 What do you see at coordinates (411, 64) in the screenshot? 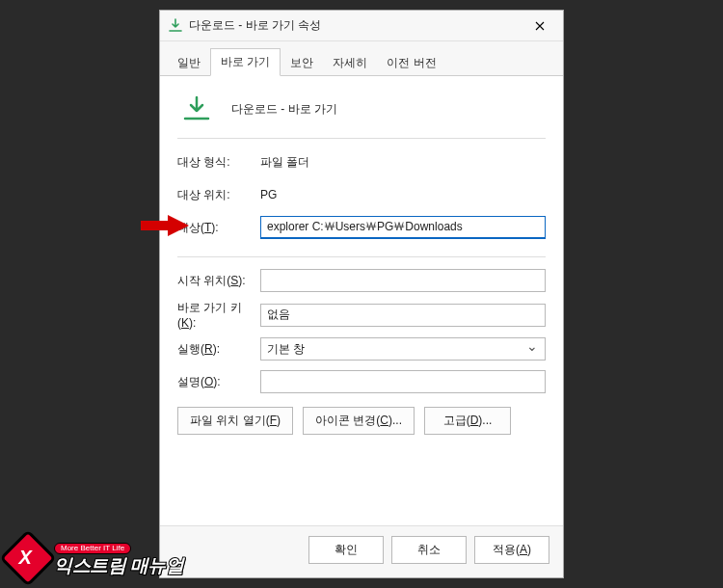
I see `tab-previous: 이전 버전` at bounding box center [411, 64].